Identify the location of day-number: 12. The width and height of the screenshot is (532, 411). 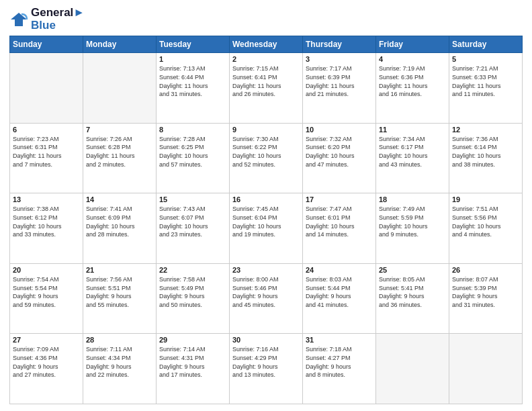
(486, 130).